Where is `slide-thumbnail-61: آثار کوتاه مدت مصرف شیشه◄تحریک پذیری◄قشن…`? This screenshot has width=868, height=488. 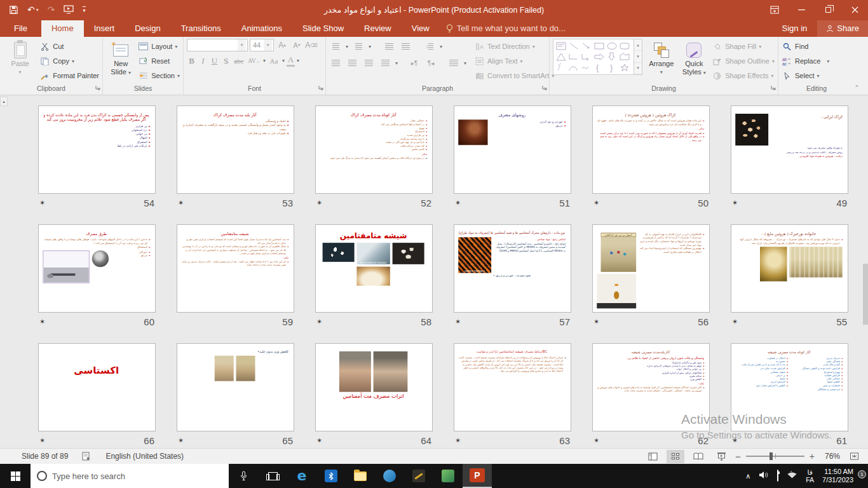 slide-thumbnail-61: آثار کوتاه مدت مصرف شیشه◄تحریک پذیری◄قشن… is located at coordinates (789, 388).